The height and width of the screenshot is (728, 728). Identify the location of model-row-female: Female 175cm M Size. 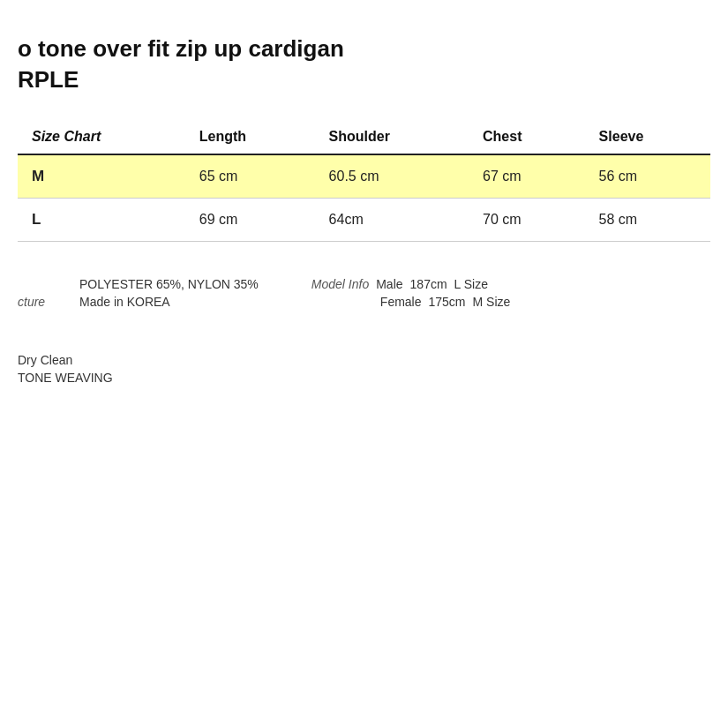
(411, 302).